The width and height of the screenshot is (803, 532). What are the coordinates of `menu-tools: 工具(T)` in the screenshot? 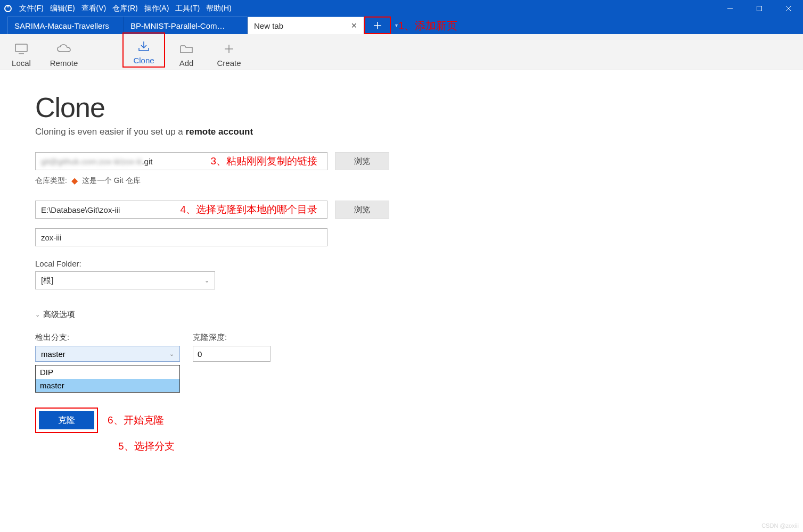 It's located at (187, 9).